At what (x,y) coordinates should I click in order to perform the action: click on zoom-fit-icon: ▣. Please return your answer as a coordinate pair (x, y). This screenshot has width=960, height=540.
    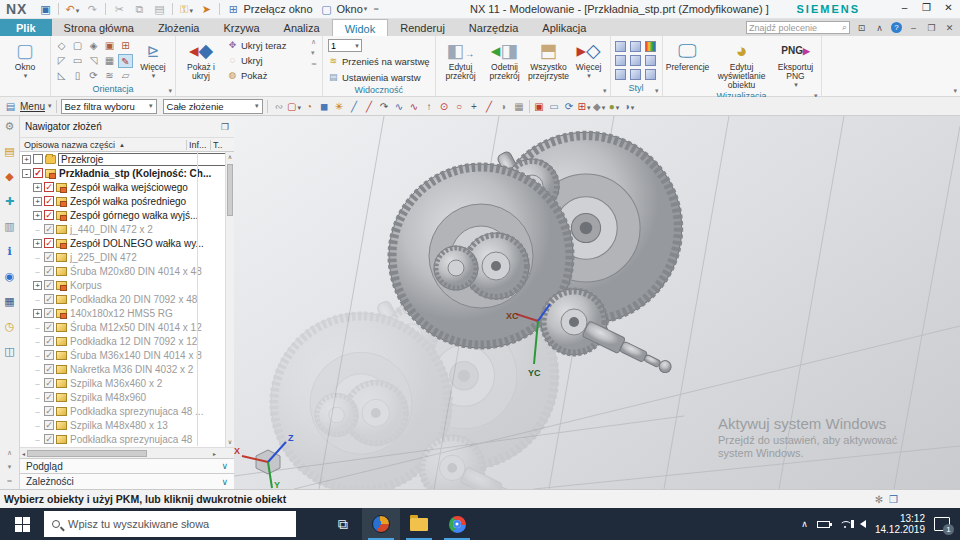
    Looking at the image, I should click on (540, 106).